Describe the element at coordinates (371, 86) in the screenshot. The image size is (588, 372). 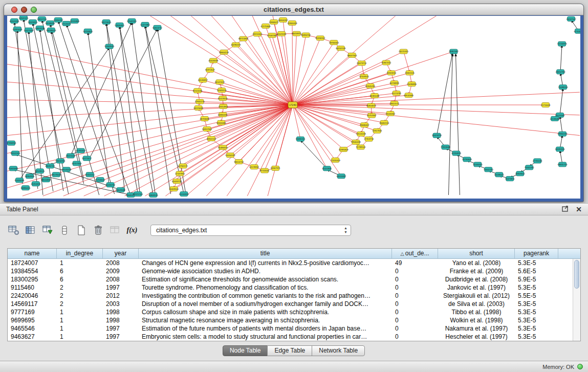
I see `svg-text: 81945295` at that location.